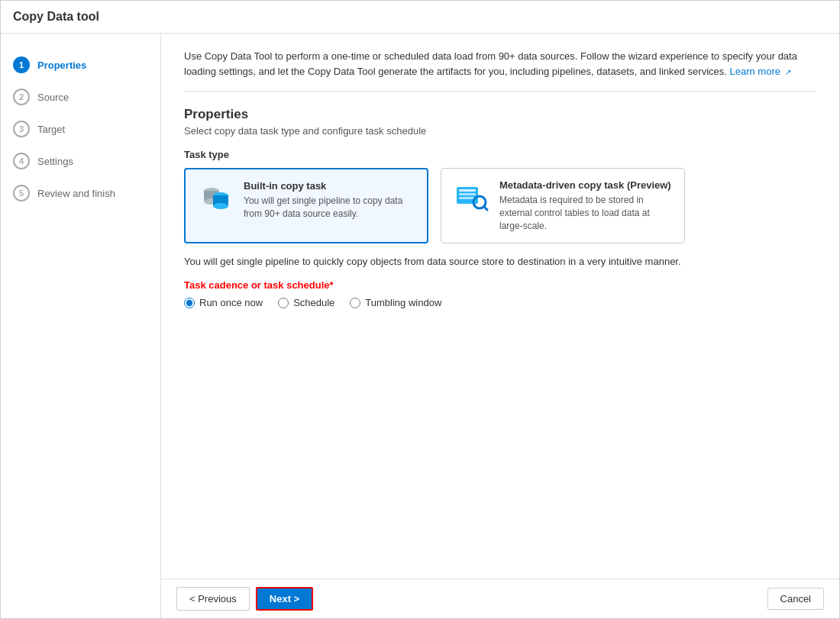  What do you see at coordinates (500, 598) in the screenshot?
I see `footer: < Previous Next > Cancel` at bounding box center [500, 598].